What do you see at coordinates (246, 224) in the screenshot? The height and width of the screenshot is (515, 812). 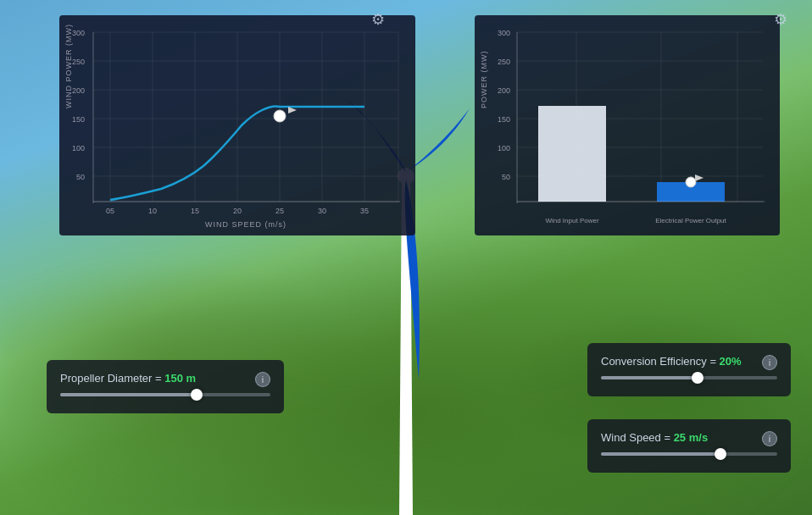 I see `svg-text: WIND SPEED (m/s)` at bounding box center [246, 224].